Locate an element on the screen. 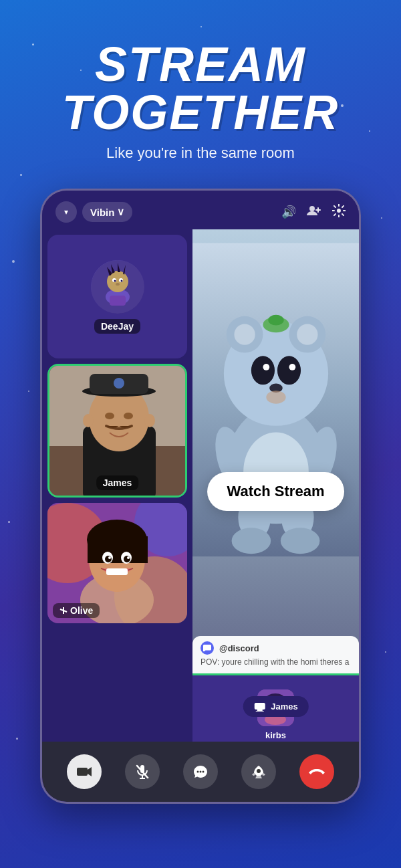 The height and width of the screenshot is (868, 401). settings-icon is located at coordinates (339, 213).